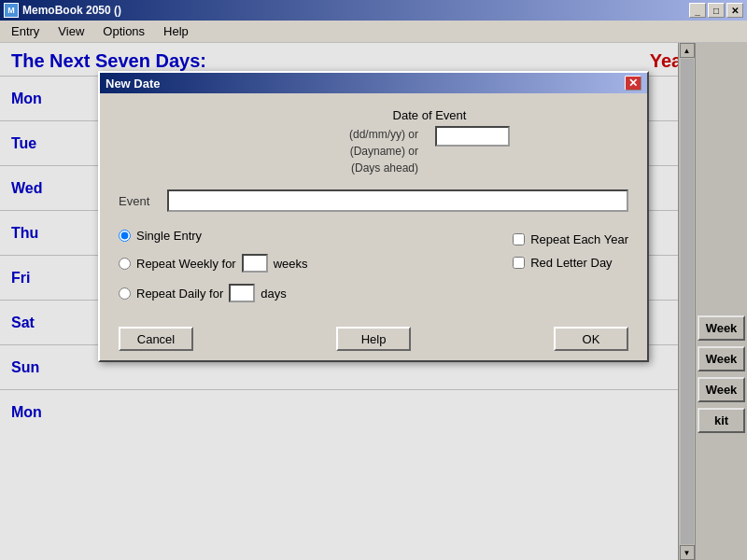 Image resolution: width=747 pixels, height=560 pixels. I want to click on date-hint: (dd/mm/yy) or(Dayname) or(Days ahead), so click(384, 151).